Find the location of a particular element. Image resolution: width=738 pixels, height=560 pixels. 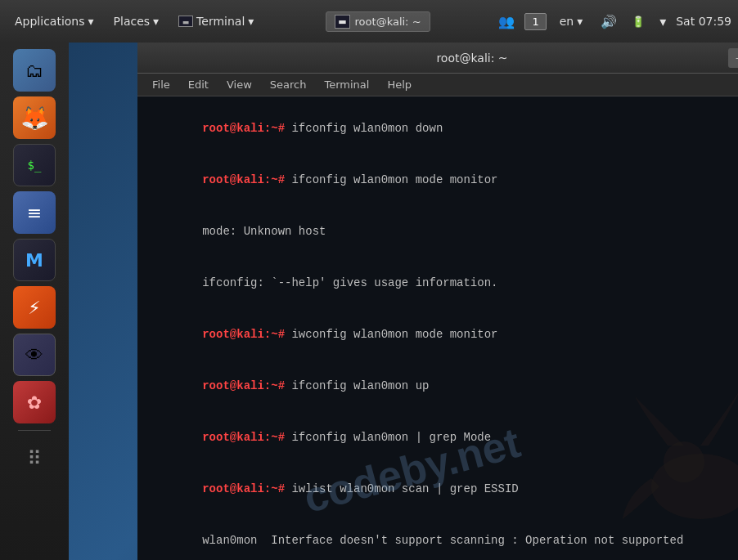

term-output-1: mode: Unknown host is located at coordinates (443, 232).